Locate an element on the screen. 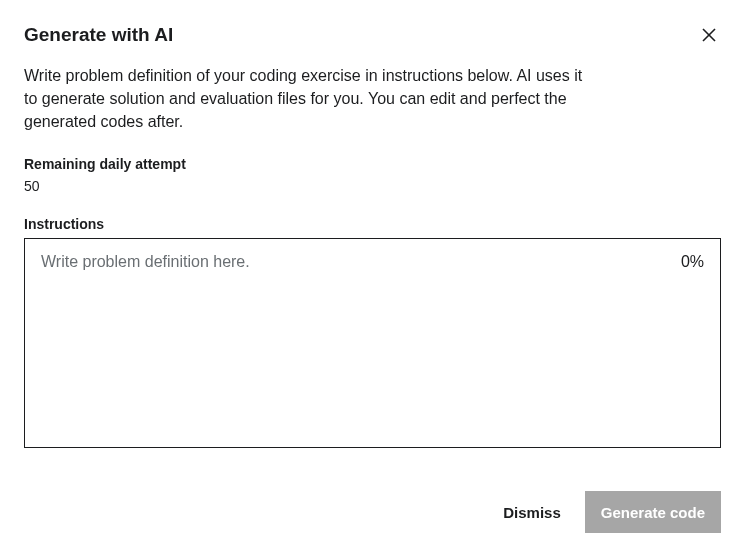 Image resolution: width=745 pixels, height=557 pixels. modal-title: Generate with AI is located at coordinates (98, 35).